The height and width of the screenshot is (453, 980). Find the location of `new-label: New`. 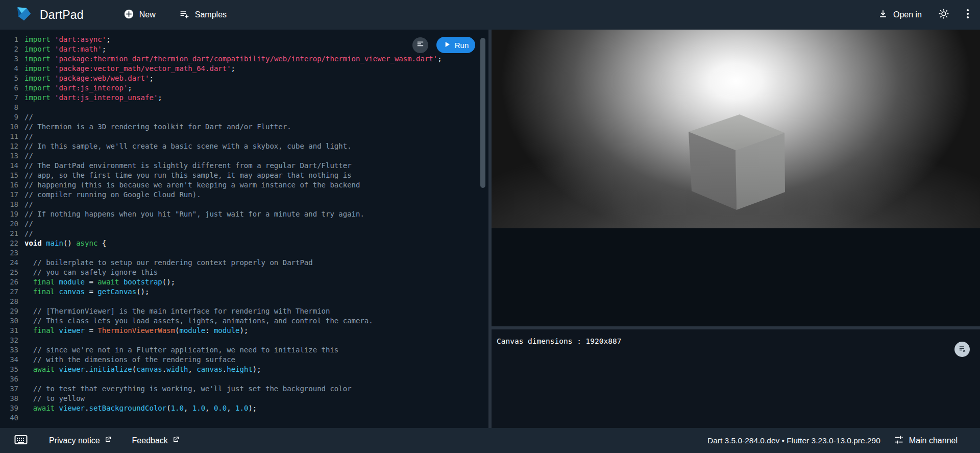

new-label: New is located at coordinates (148, 15).